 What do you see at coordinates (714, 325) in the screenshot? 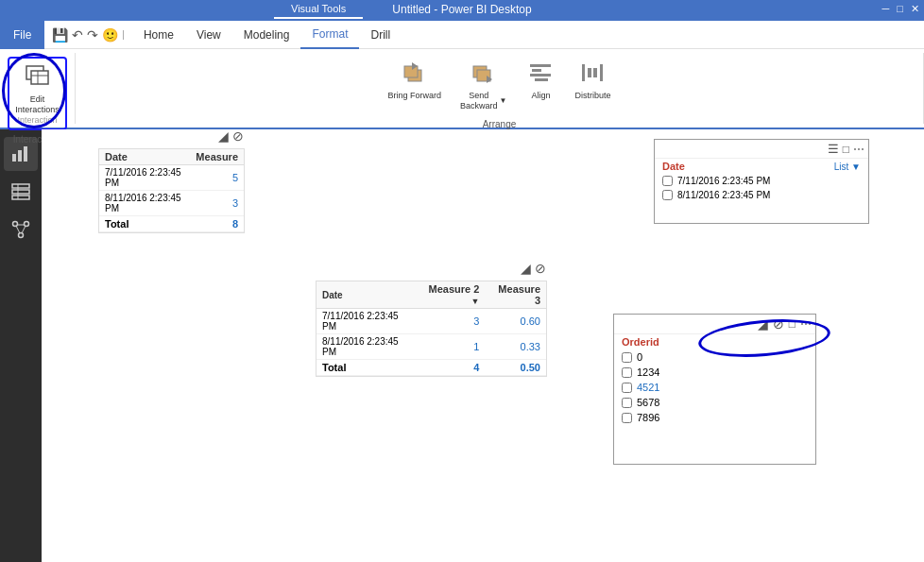
I see `slicer2-toolbar: ◢ ⊘ □ ⋯` at bounding box center [714, 325].